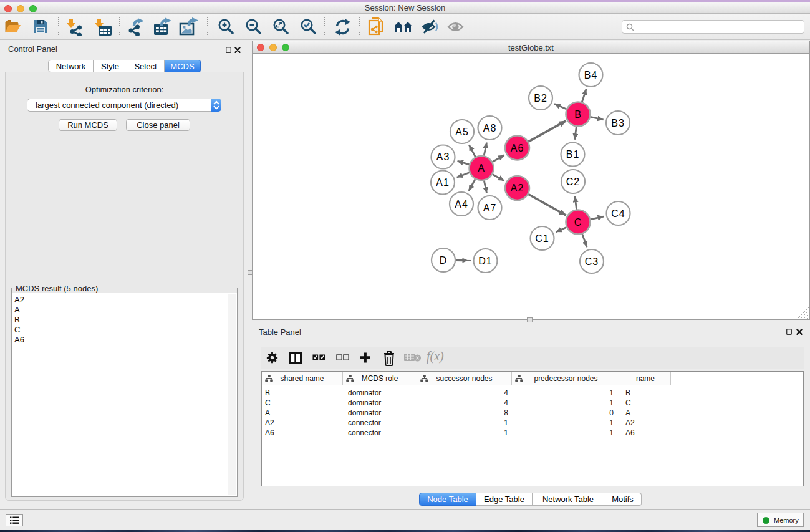 This screenshot has height=532, width=810. Describe the element at coordinates (481, 168) in the screenshot. I see `svg-text: A` at that location.